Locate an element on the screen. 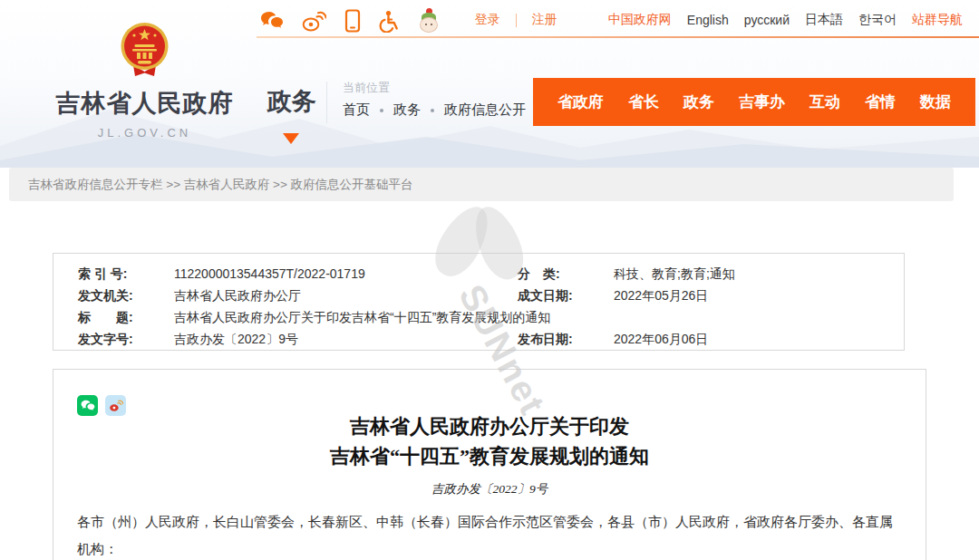  mascot-icon is located at coordinates (429, 22).